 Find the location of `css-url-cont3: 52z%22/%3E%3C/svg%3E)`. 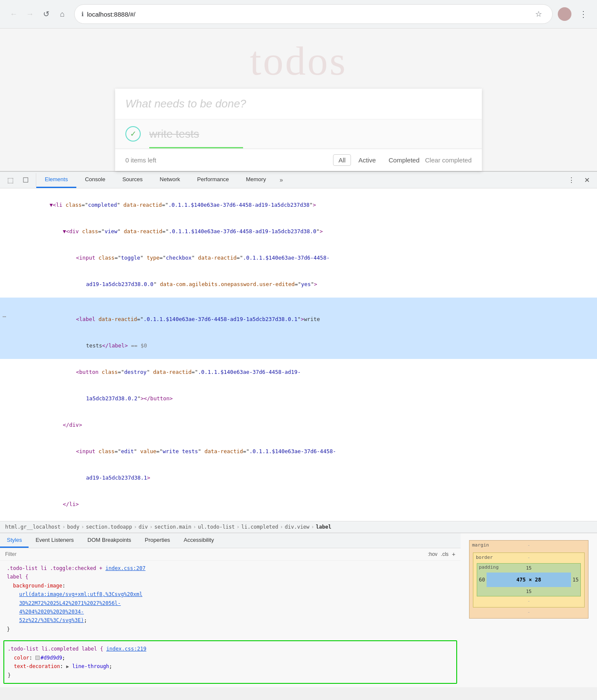

css-url-cont3: 52z%22/%3E%3C/svg%3E) is located at coordinates (52, 620).